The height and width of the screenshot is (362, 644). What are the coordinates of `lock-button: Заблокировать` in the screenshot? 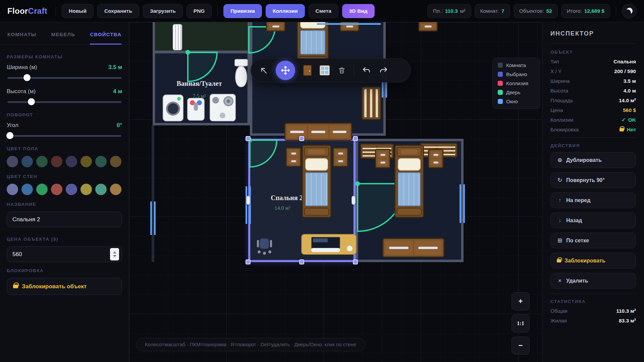 It's located at (593, 261).